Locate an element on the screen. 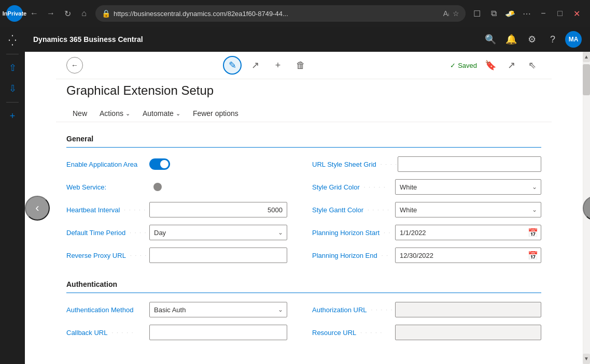  user-avatar: MA is located at coordinates (573, 39).